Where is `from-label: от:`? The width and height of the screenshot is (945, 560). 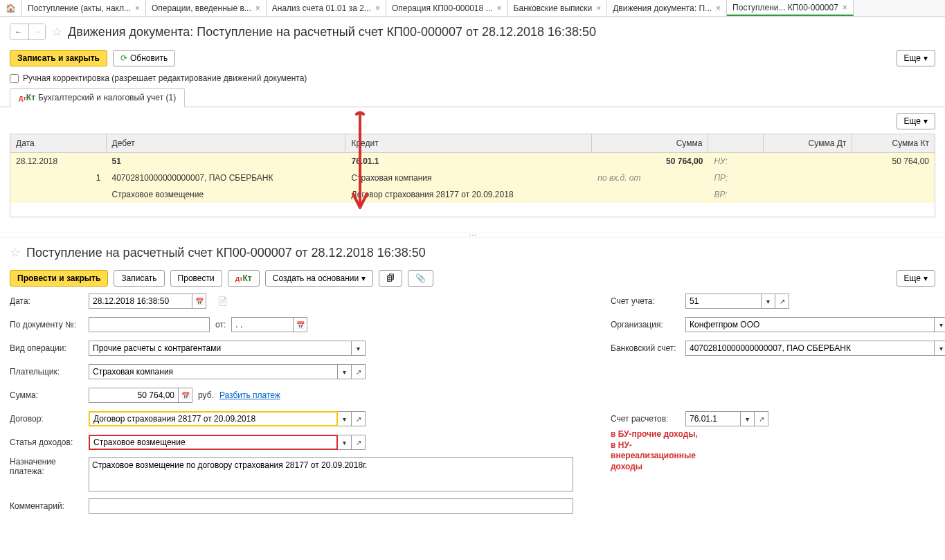 from-label: от: is located at coordinates (220, 325).